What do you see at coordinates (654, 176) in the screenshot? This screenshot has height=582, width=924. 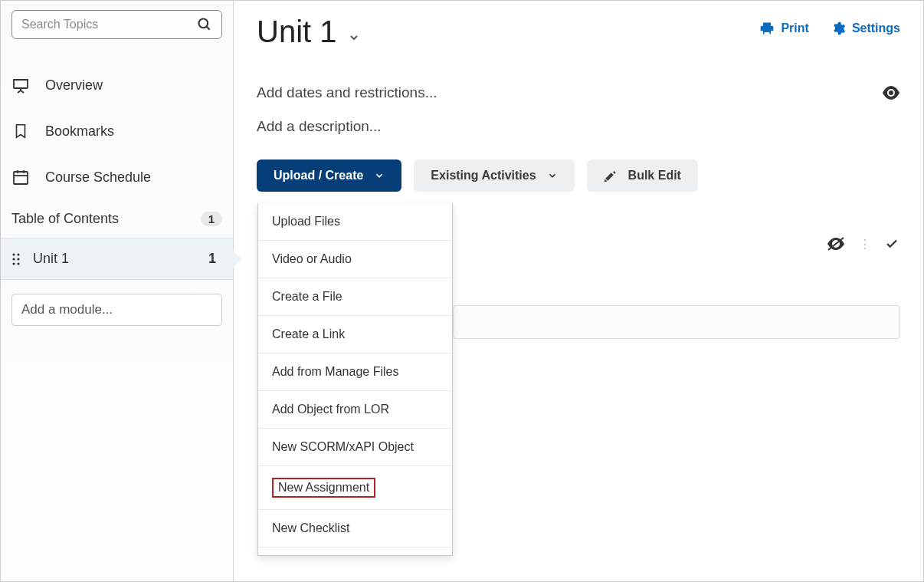 I see `bulk-edit-label: Bulk Edit` at bounding box center [654, 176].